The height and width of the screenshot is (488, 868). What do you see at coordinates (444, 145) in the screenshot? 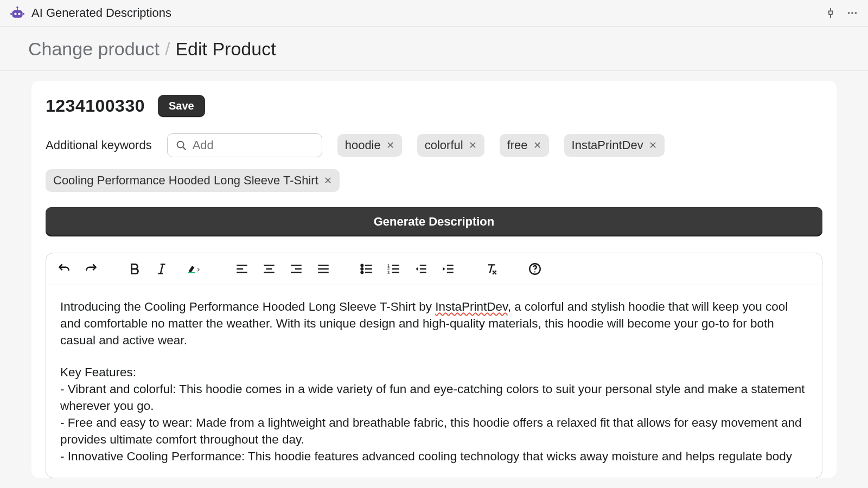
I see `tag-label: colorful` at bounding box center [444, 145].